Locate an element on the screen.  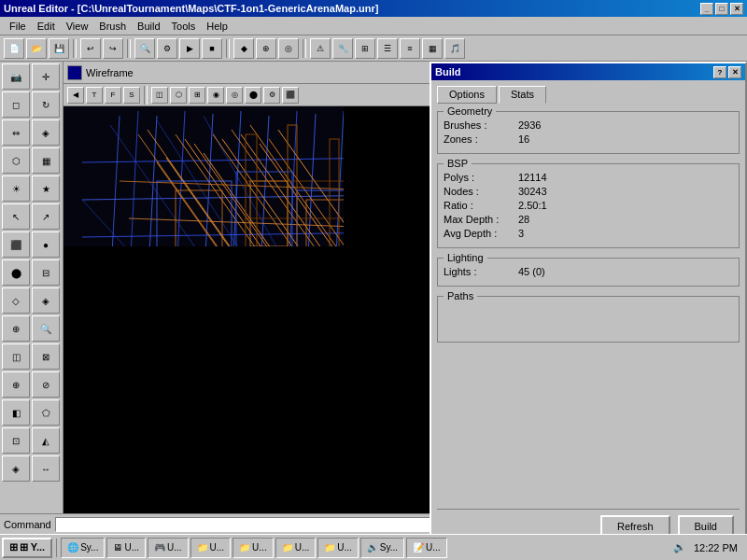
tool-btn-actor: ★ is located at coordinates (46, 189).